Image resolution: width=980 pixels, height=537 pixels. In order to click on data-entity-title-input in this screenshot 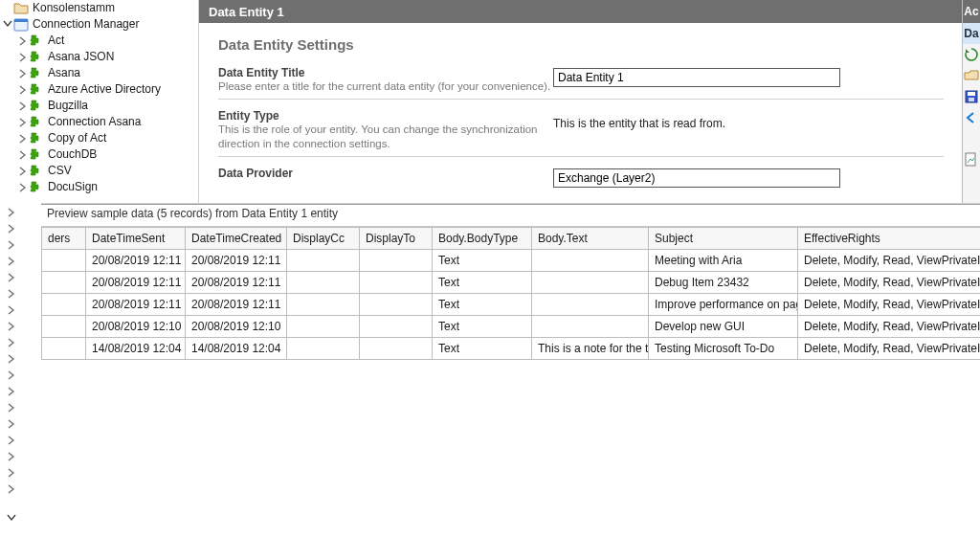, I will do `click(697, 78)`.